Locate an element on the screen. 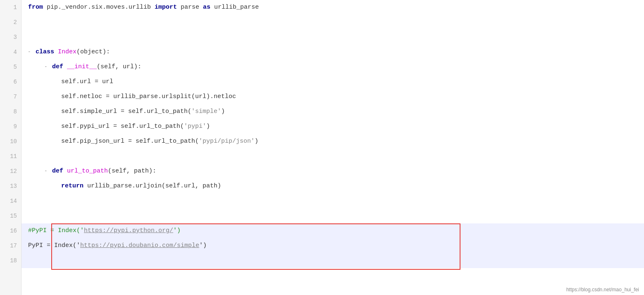  ln-16: 16 is located at coordinates (11, 231).